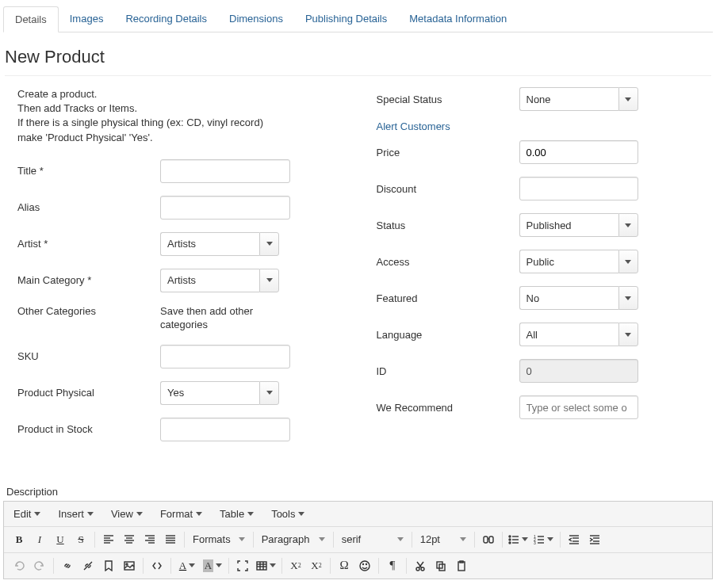  I want to click on text-color-button: A, so click(187, 566).